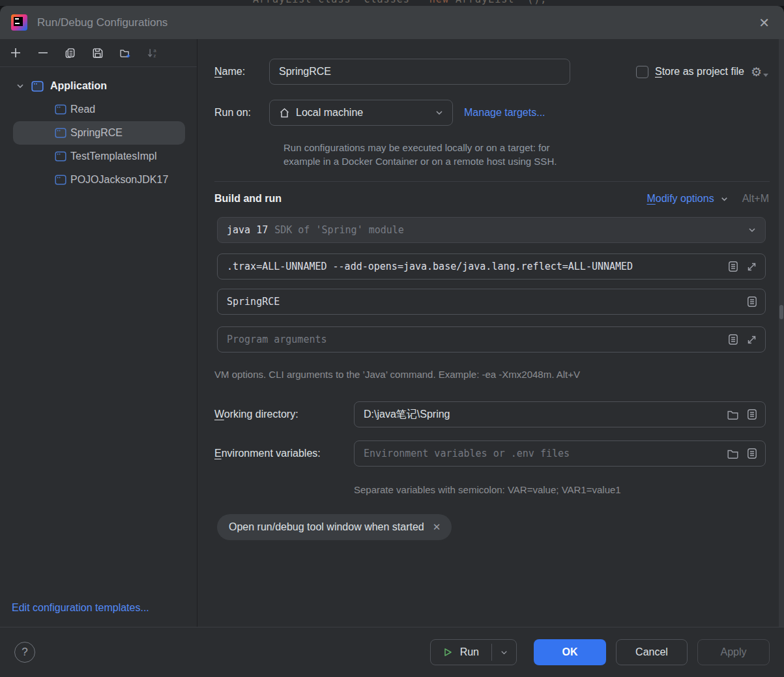 The height and width of the screenshot is (677, 784). I want to click on save-configuration-icon, so click(98, 53).